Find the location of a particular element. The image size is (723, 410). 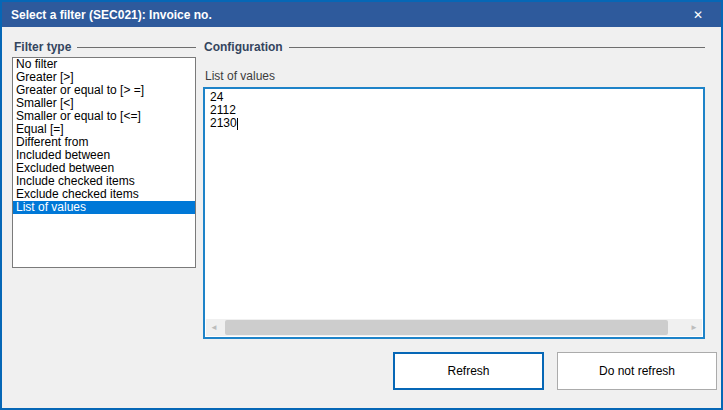

scrollbar-thumb is located at coordinates (446, 328).